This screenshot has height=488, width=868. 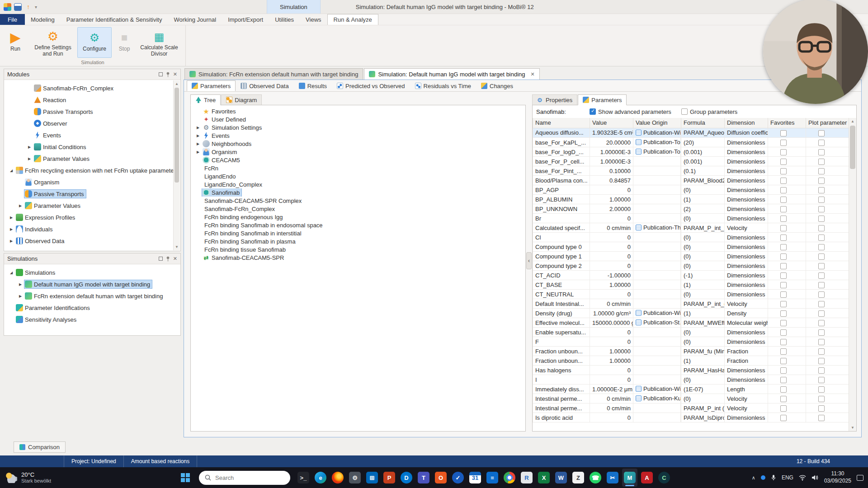 I want to click on modules-scrollbar: ▲ ▼, so click(x=176, y=165).